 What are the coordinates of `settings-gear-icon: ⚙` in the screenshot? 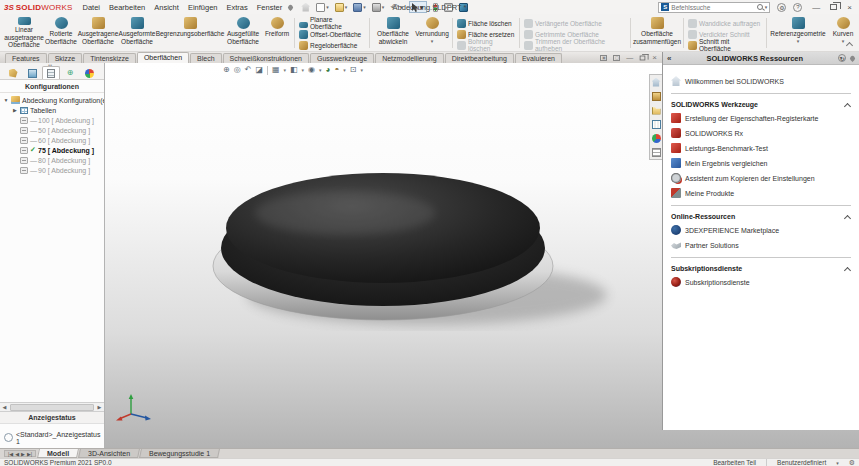 It's located at (782, 8).